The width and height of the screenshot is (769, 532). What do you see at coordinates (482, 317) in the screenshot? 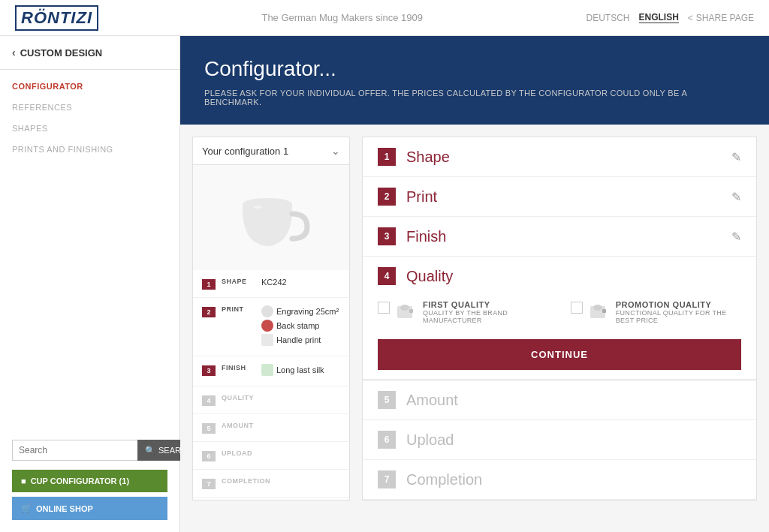
I see `quality-desc-first: QUALITY BY THE BRAND MANUFACTURER` at bounding box center [482, 317].